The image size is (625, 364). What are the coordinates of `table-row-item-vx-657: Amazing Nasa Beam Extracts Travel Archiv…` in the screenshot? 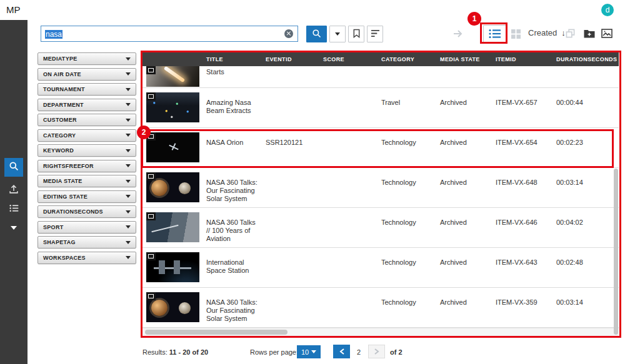 It's located at (381, 108).